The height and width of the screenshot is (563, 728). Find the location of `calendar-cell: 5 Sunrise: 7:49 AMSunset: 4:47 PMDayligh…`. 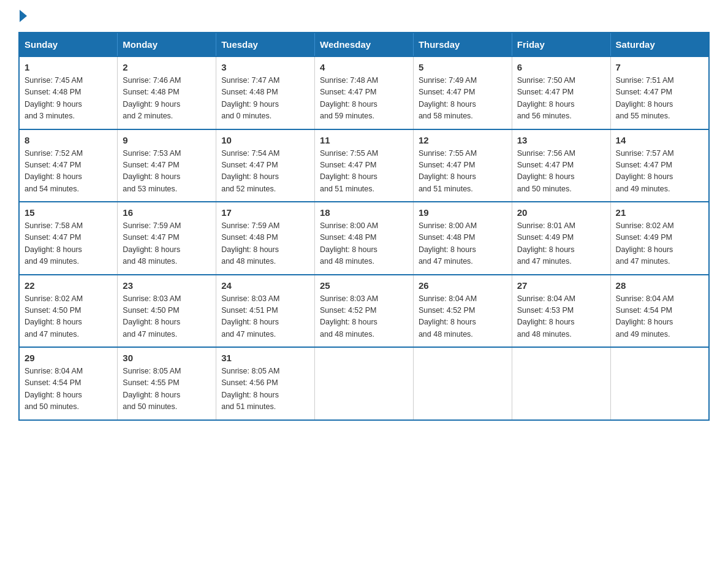

calendar-cell: 5 Sunrise: 7:49 AMSunset: 4:47 PMDayligh… is located at coordinates (462, 93).